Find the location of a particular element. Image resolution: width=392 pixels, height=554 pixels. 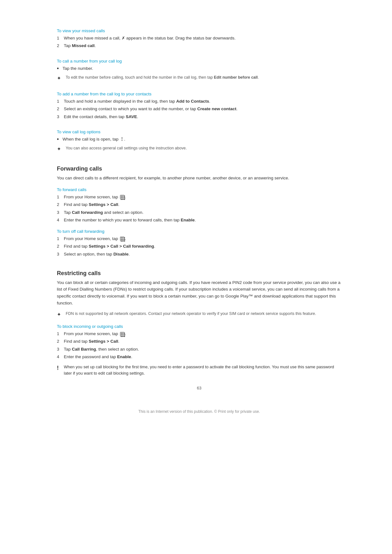

restricting-calls-intro: You can block all or certain categories … is located at coordinates (199, 293).